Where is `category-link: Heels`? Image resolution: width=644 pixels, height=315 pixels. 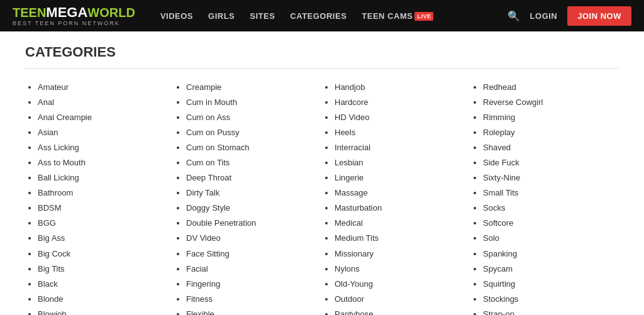 category-link: Heels is located at coordinates (345, 132).